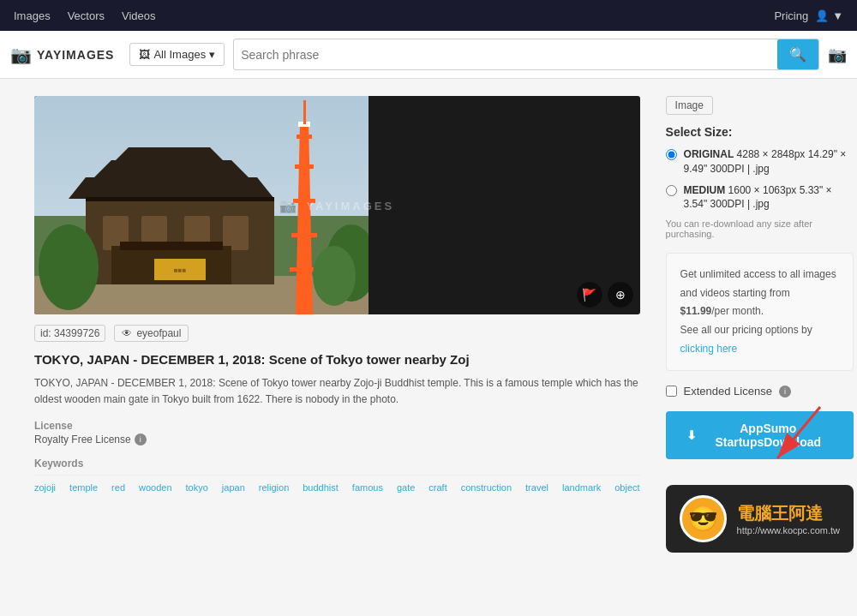 The image size is (857, 616). I want to click on watermark-text-block: 電腦王阿達 http://www.kocpc.com.tw, so click(788, 519).